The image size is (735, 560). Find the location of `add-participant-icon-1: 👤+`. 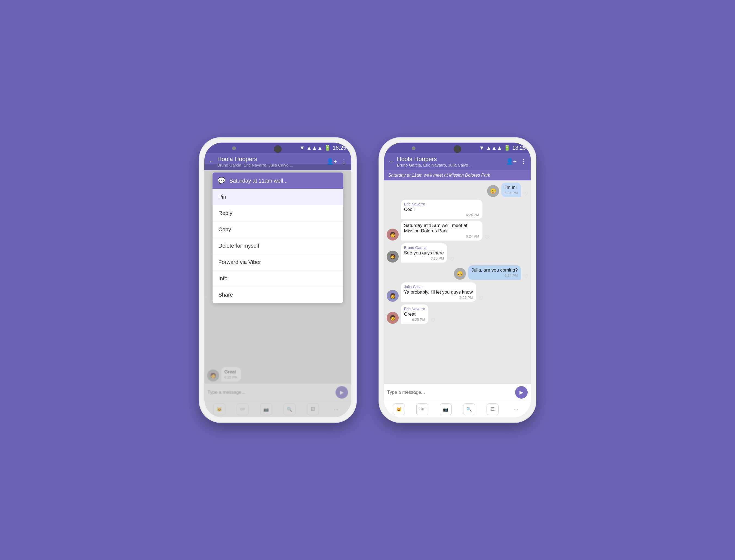

add-participant-icon-1: 👤+ is located at coordinates (332, 162).